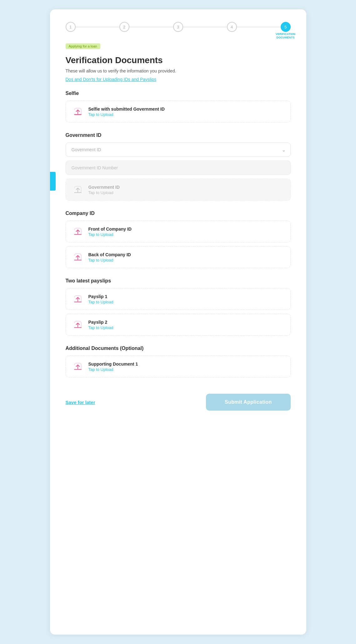 The width and height of the screenshot is (356, 644). What do you see at coordinates (286, 27) in the screenshot?
I see `step-circle-5: 5` at bounding box center [286, 27].